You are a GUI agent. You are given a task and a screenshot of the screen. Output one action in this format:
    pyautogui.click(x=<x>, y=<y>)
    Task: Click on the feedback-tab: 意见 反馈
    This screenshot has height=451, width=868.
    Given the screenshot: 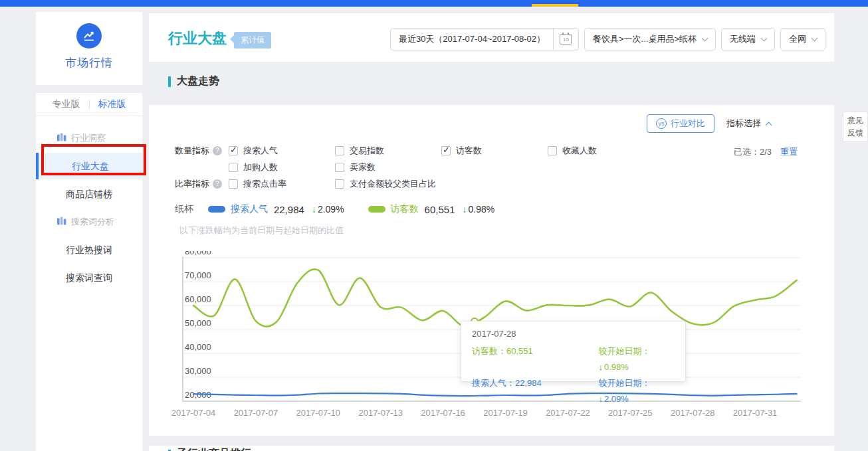 What is the action you would take?
    pyautogui.click(x=855, y=127)
    